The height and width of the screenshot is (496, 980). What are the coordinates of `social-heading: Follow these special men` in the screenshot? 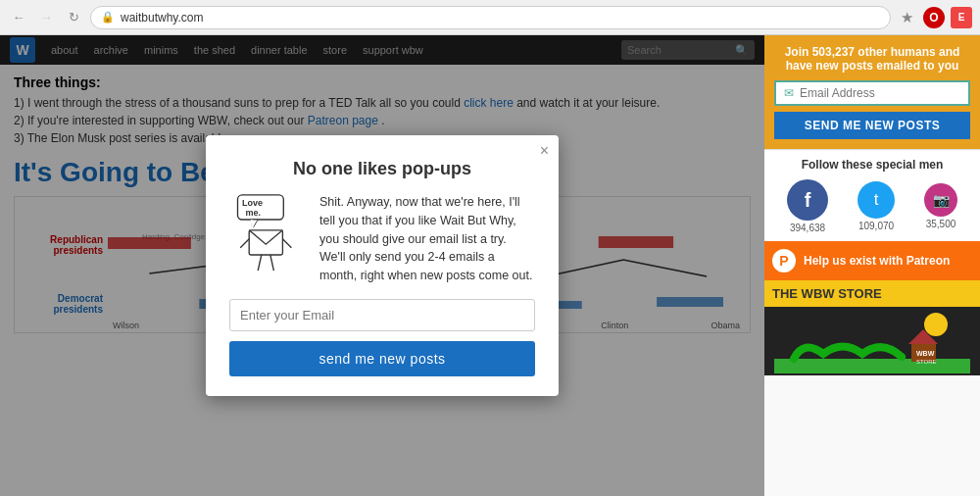 It's located at (872, 165).